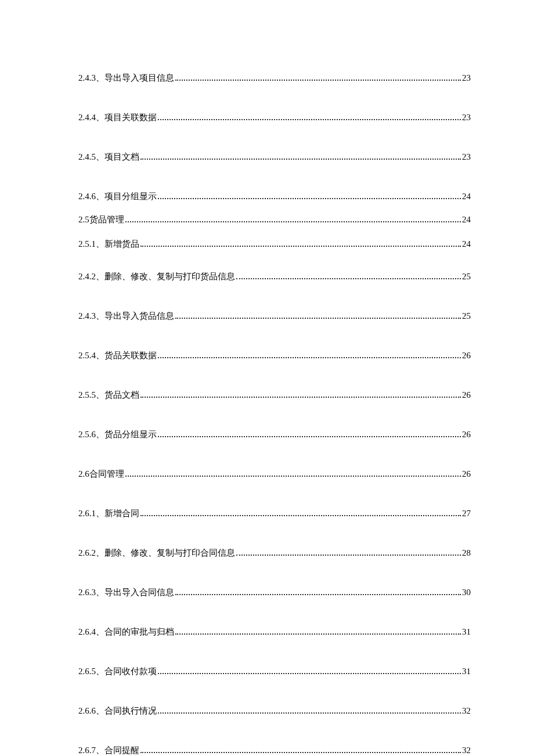 The height and width of the screenshot is (756, 534). Describe the element at coordinates (107, 474) in the screenshot. I see `toc-title: 合同管理` at that location.